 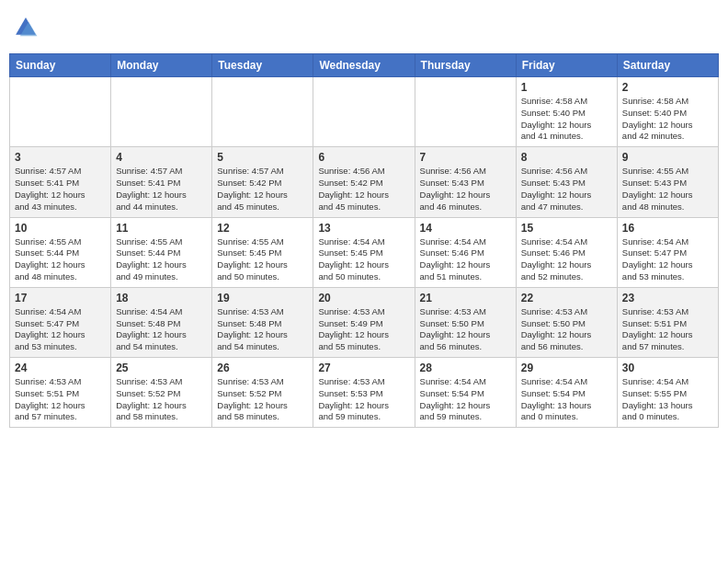 What do you see at coordinates (465, 252) in the screenshot?
I see `calendar-cell: 14Sunrise: 4:54 AM Sunset: 5:46 PM Dayli…` at bounding box center [465, 252].